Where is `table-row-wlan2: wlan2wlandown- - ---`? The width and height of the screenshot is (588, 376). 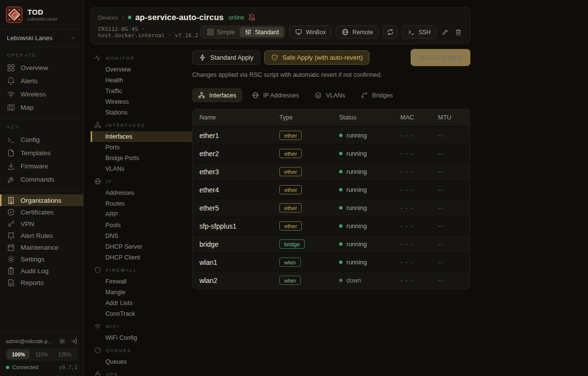
table-row-wlan2: wlan2wlandown- - --- is located at coordinates (331, 280).